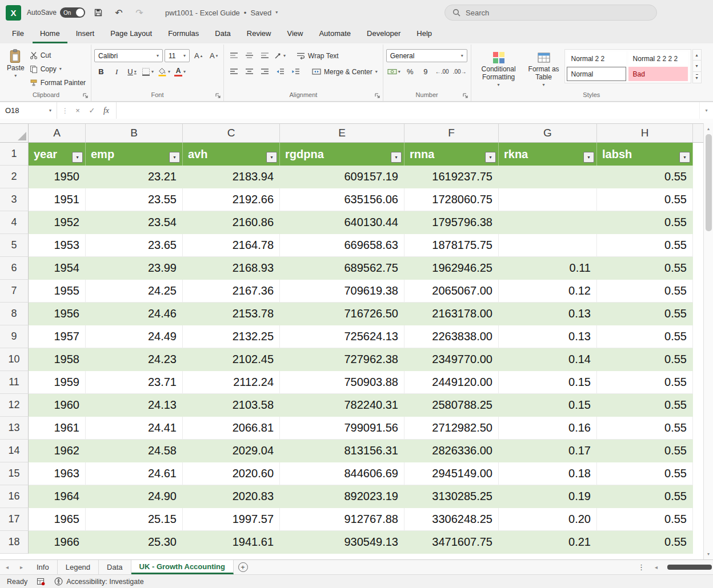  Describe the element at coordinates (342, 177) in the screenshot. I see `cell-E2: 609157.19` at that location.